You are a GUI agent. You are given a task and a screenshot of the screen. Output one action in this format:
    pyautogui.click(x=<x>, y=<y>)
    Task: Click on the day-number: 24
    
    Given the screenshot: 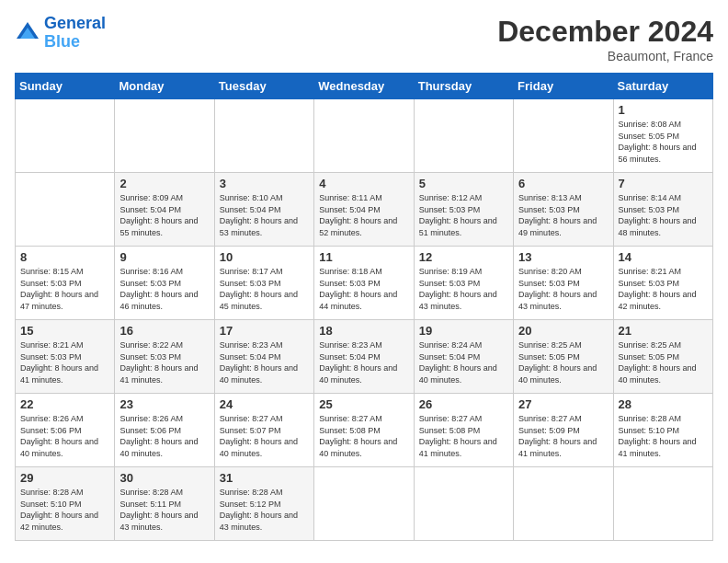 What is the action you would take?
    pyautogui.click(x=265, y=405)
    